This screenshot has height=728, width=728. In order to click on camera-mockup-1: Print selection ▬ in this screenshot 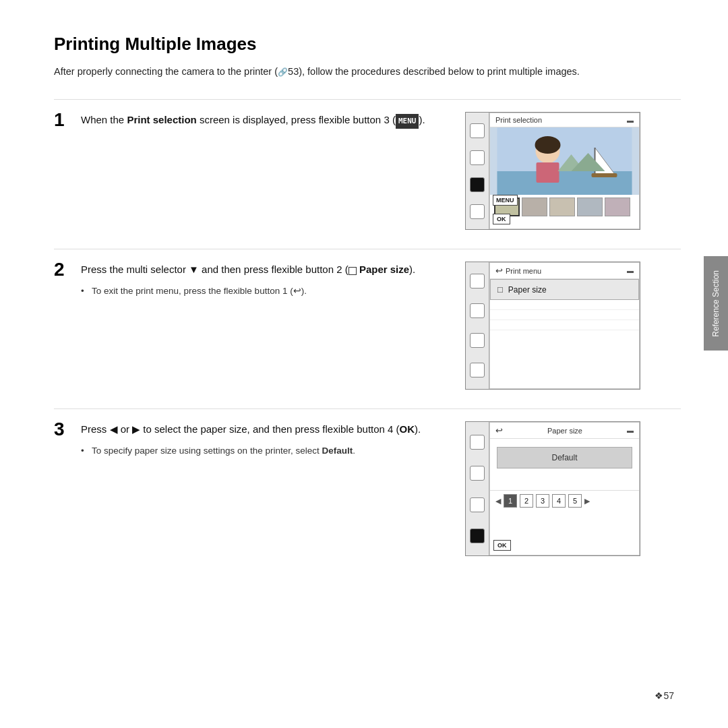, I will do `click(553, 171)`.